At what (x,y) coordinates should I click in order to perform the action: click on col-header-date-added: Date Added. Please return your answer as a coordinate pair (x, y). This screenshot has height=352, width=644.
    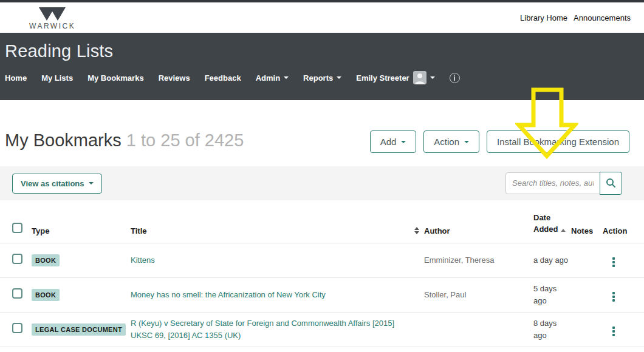
    Looking at the image, I should click on (552, 224).